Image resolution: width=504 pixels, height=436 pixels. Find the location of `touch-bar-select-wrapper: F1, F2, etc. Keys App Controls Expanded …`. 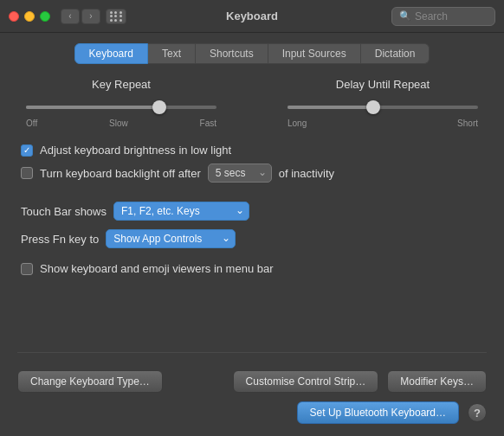

touch-bar-select-wrapper: F1, F2, etc. Keys App Controls Expanded … is located at coordinates (182, 211).